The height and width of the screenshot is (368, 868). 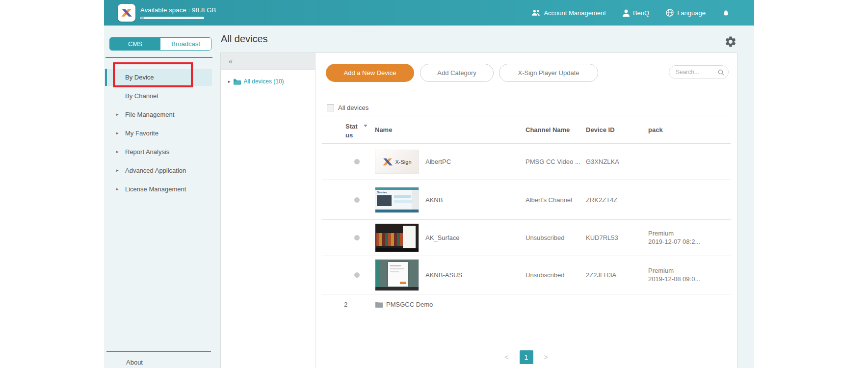 What do you see at coordinates (450, 162) in the screenshot?
I see `name-cell: X-Sign AlbertPC` at bounding box center [450, 162].